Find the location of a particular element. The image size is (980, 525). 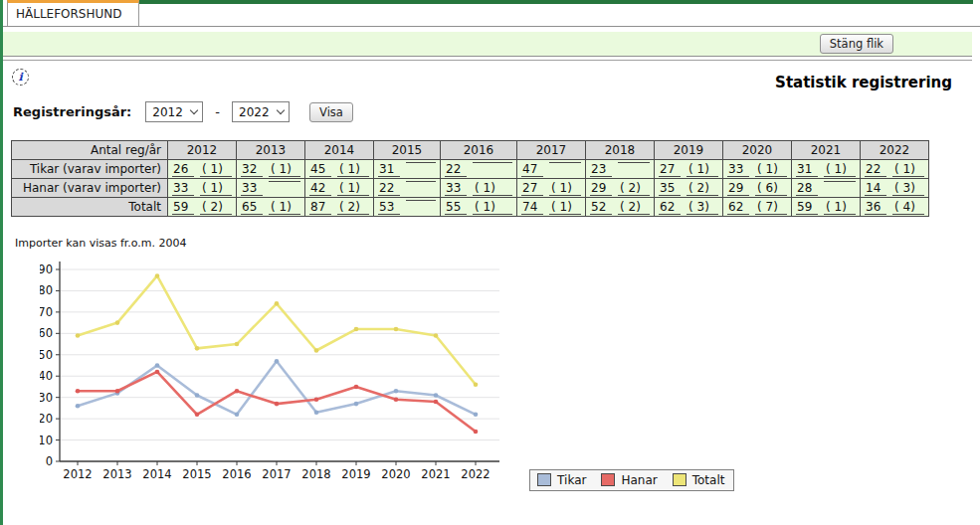

reg-count-link: 28 is located at coordinates (807, 189).